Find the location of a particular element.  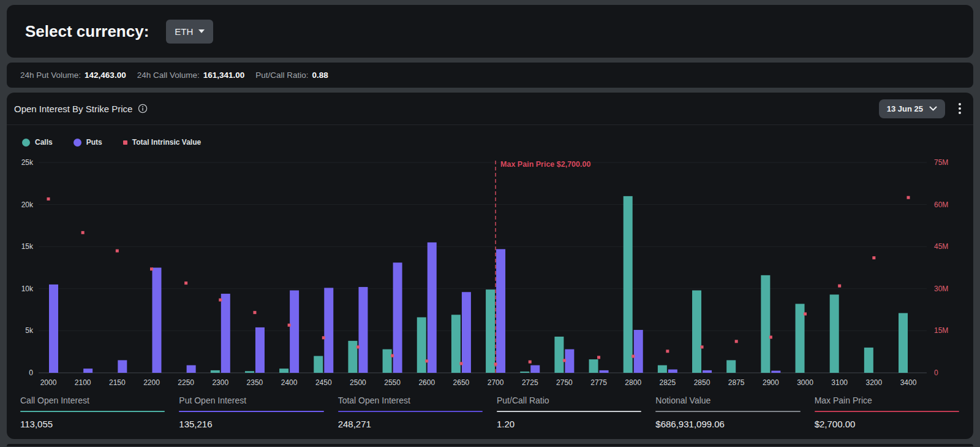

stats-bar: 24h Put Volume:142,463.0024h Call Volume… is located at coordinates (490, 75).